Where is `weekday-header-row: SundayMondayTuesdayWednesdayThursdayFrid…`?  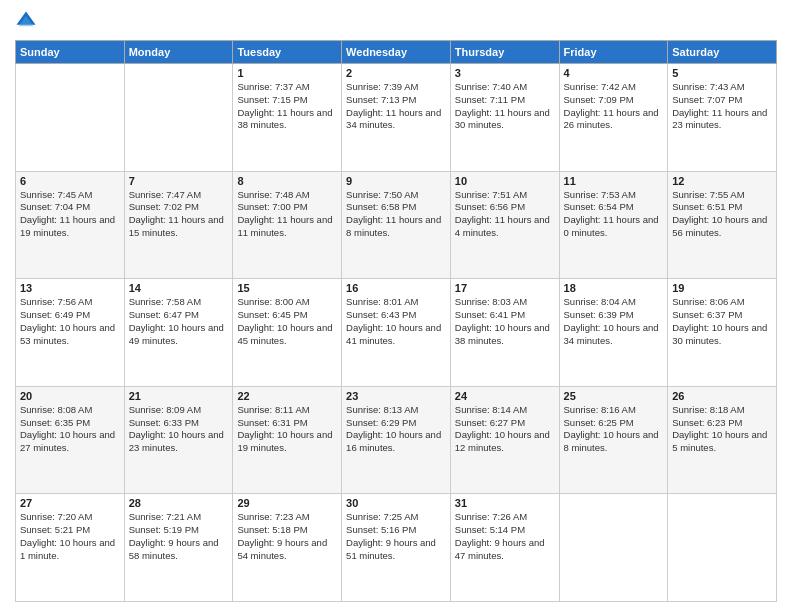 weekday-header-row: SundayMondayTuesdayWednesdayThursdayFrid… is located at coordinates (396, 52).